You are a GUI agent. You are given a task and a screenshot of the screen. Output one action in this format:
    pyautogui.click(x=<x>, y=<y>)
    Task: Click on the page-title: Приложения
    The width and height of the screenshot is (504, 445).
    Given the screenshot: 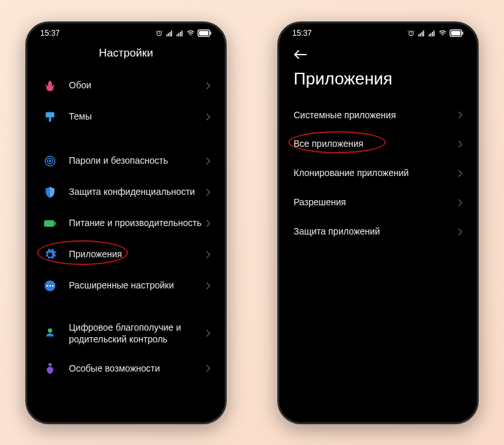 What is the action you would take?
    pyautogui.click(x=378, y=83)
    